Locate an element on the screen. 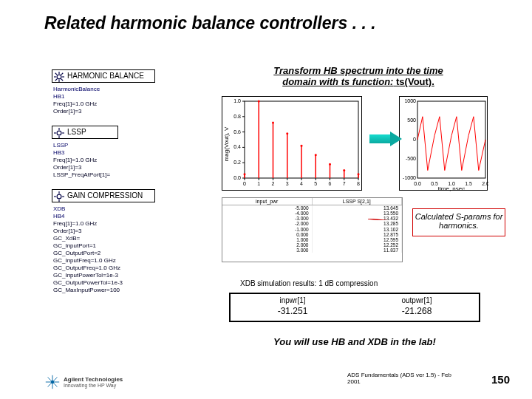 Image resolution: width=532 pixels, height=399 pixels. table-cell: -5.000 is located at coordinates (267, 208).